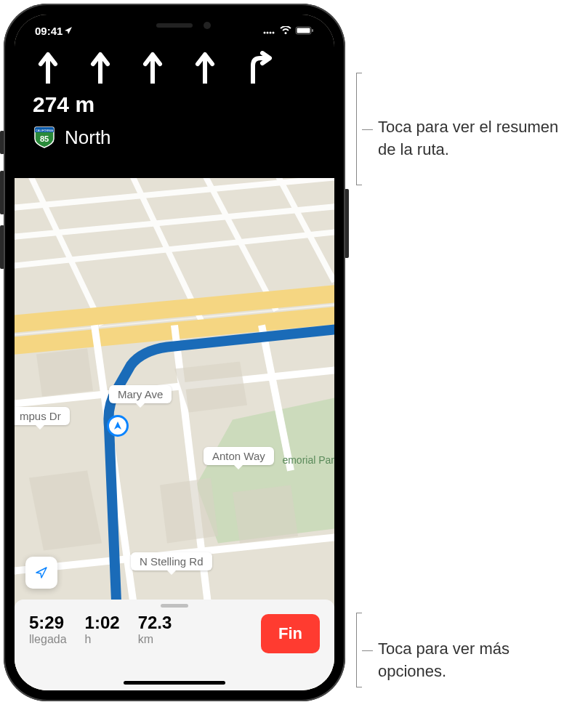 Image resolution: width=588 pixels, height=718 pixels. What do you see at coordinates (260, 67) in the screenshot?
I see `lane-turn-right-icon` at bounding box center [260, 67].